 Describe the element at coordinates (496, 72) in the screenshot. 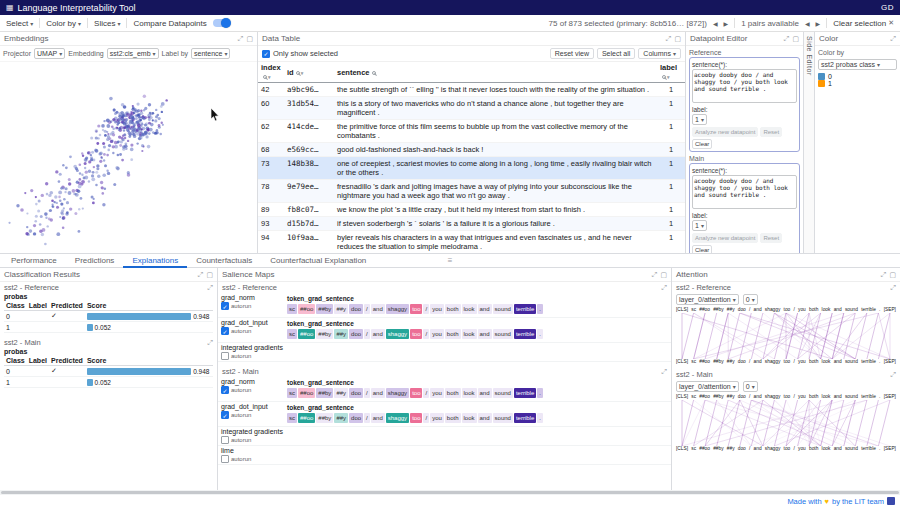

I see `column-header-sentence: sentence` at that location.